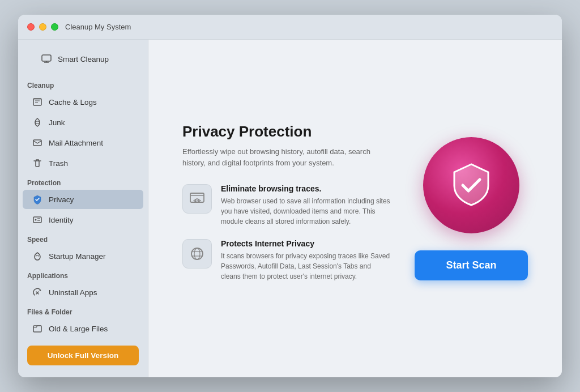 This screenshot has width=580, height=392. Describe the element at coordinates (73, 292) in the screenshot. I see `uninstall-apps-label: Uninstall Apps` at that location.